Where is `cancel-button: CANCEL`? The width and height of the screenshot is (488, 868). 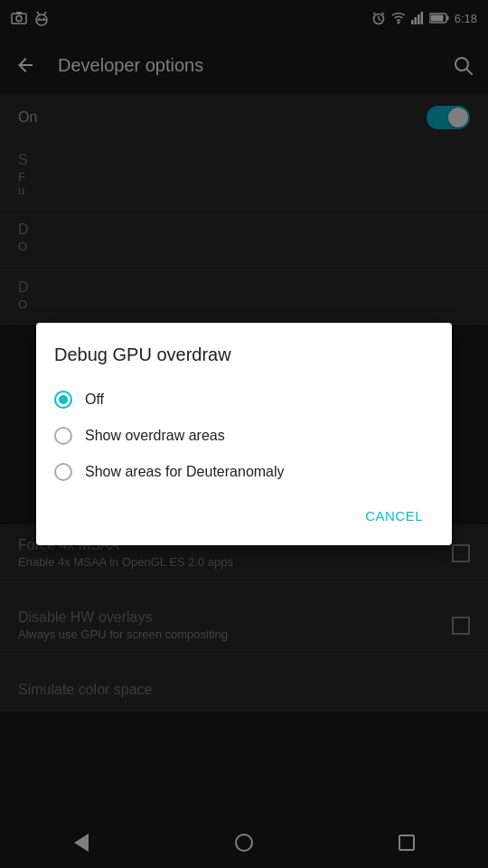 cancel-button: CANCEL is located at coordinates (394, 515).